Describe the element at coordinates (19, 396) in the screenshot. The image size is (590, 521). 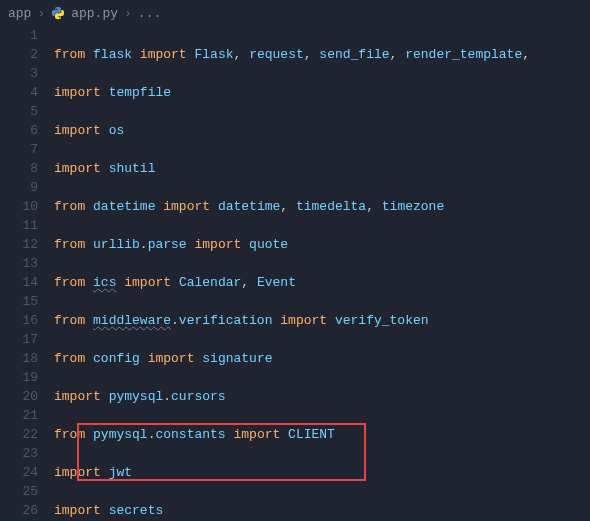
I see `line-number: 20` at that location.